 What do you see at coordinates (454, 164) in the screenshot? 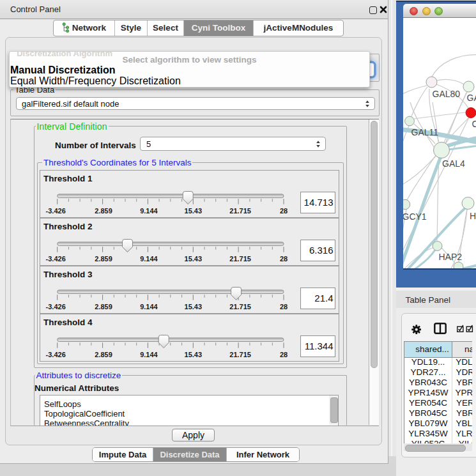
I see `svg-text: GAL4` at bounding box center [454, 164].